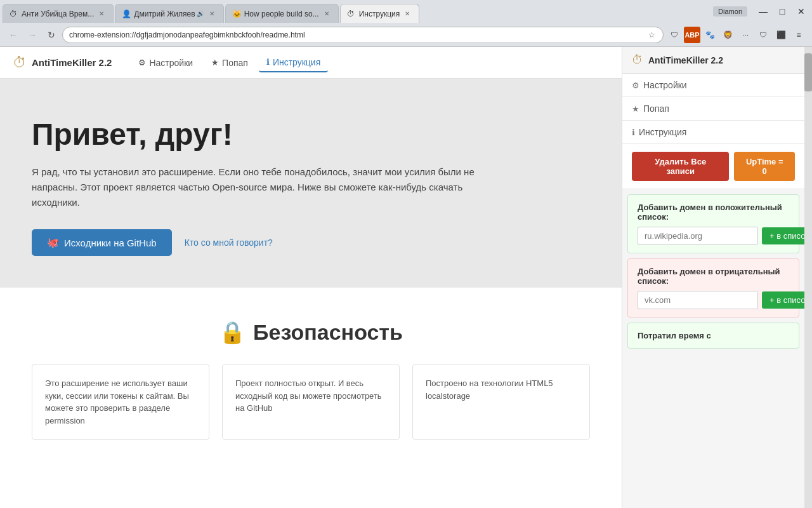 The height and width of the screenshot is (508, 812). Describe the element at coordinates (53, 243) in the screenshot. I see `github-icon: 🐙` at that location.